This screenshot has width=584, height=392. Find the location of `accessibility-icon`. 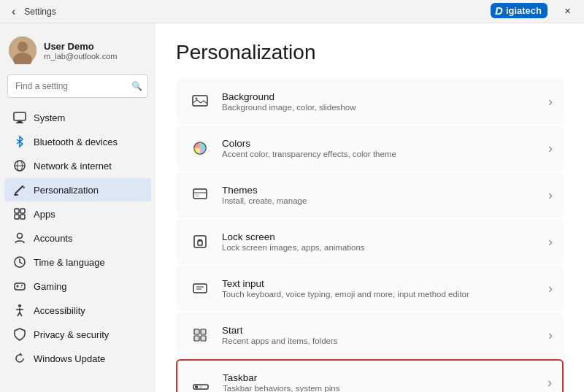

accessibility-icon is located at coordinates (20, 310).